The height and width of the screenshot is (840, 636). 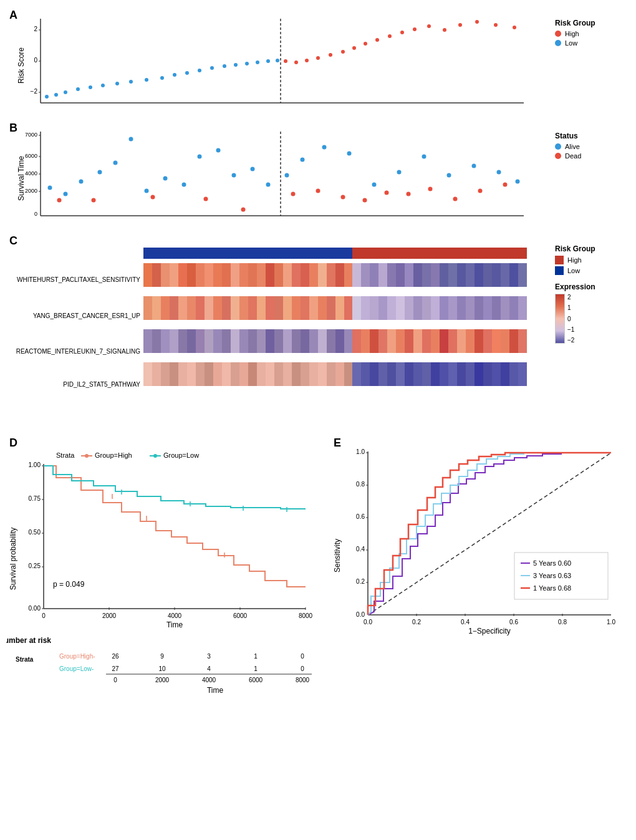 I want to click on group-low-label: Group=Low, so click(x=181, y=455).